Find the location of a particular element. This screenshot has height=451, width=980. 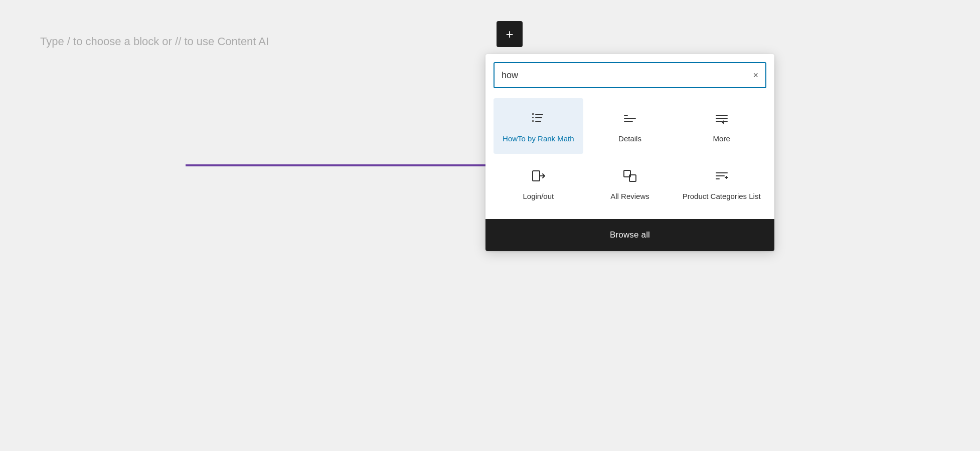

svg-text: 2 is located at coordinates (533, 118).